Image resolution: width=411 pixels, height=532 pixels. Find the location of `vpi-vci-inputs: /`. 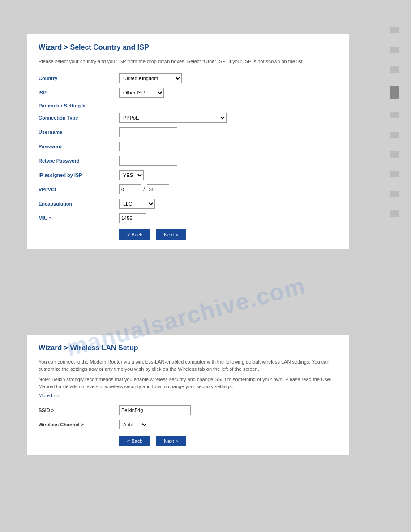

vpi-vci-inputs: / is located at coordinates (144, 189).